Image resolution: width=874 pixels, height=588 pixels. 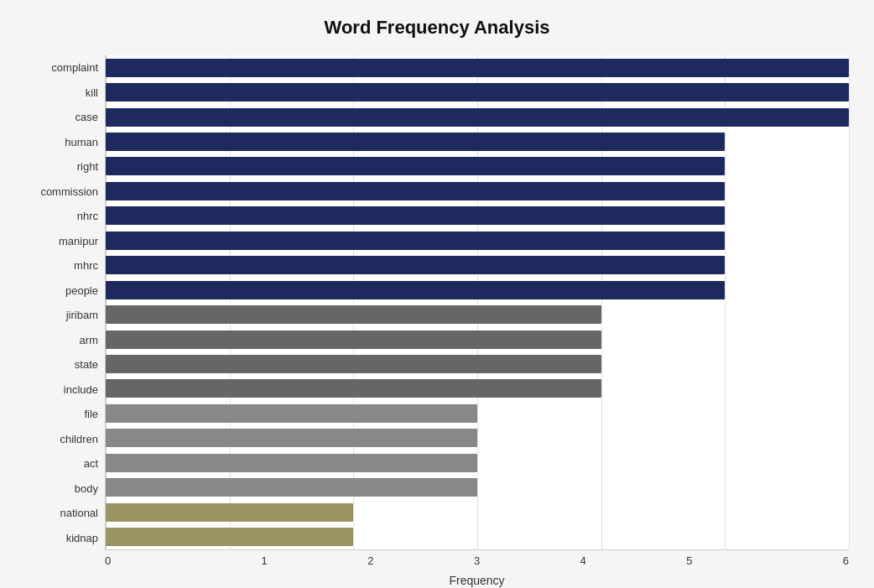 I want to click on x-tick: 3, so click(x=476, y=560).